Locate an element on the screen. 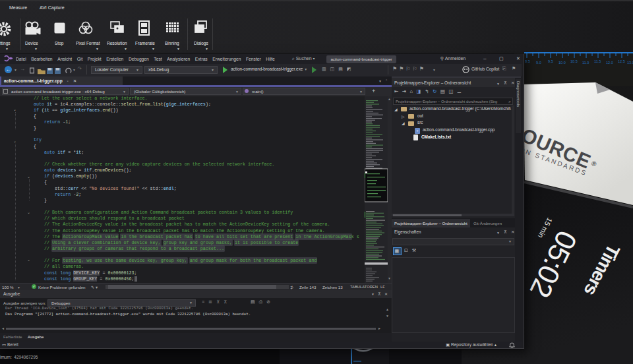 This screenshot has width=633, height=364. svg-text: 12.0 is located at coordinates (609, 63).